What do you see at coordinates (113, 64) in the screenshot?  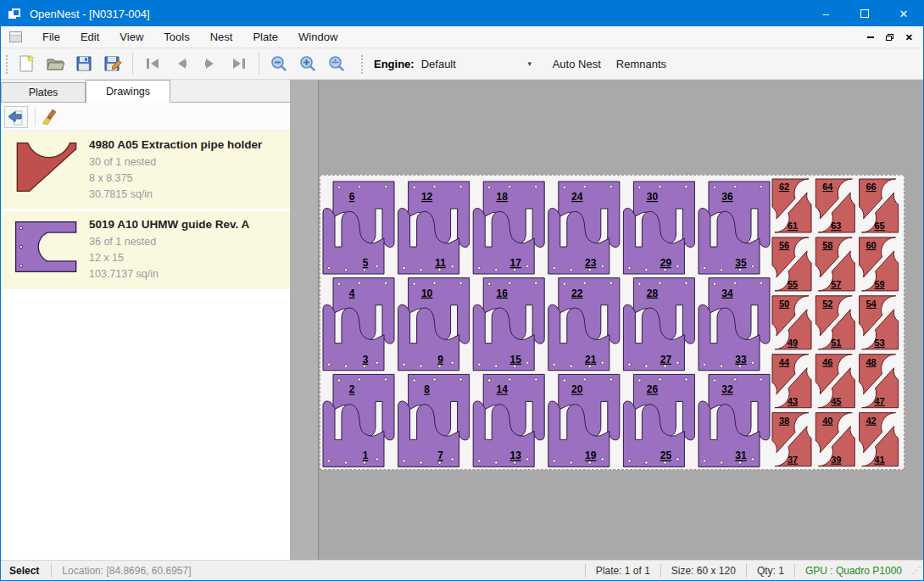 I see `save-as-icon` at bounding box center [113, 64].